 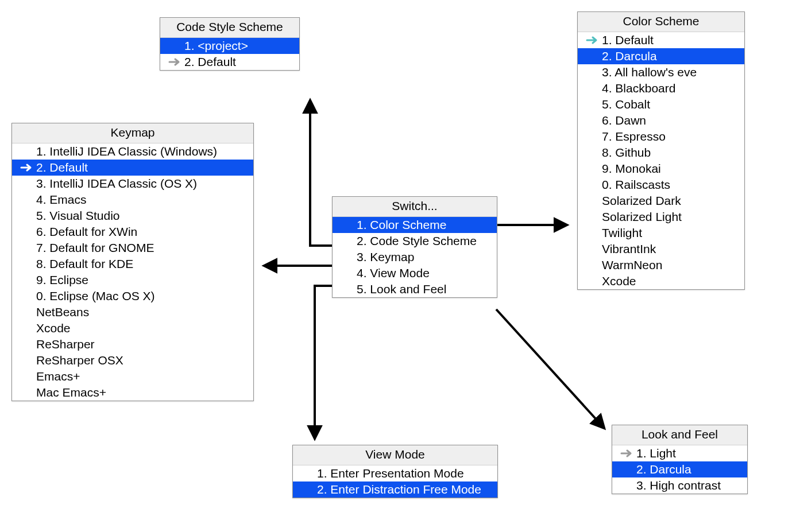 I want to click on code-style-popup: Code Style Scheme 1. <project> 2. Defaul…, so click(x=230, y=44).